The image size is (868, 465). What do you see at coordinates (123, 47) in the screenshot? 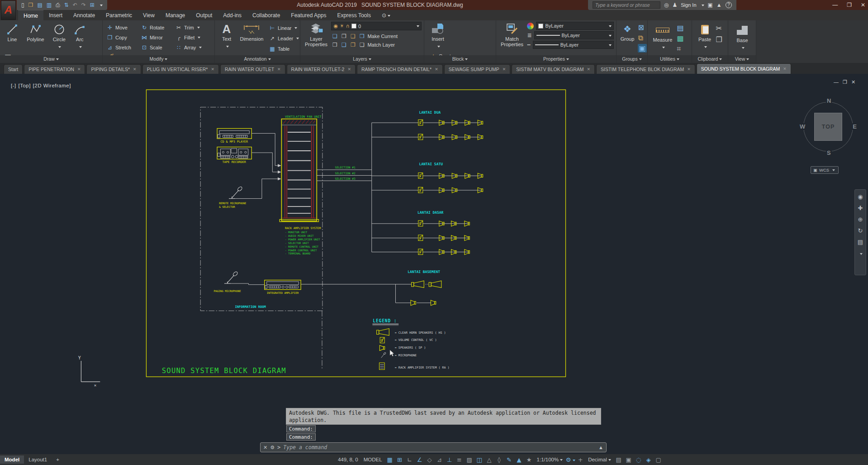
I see `stretch-button: ⊿Stretch` at bounding box center [123, 47].